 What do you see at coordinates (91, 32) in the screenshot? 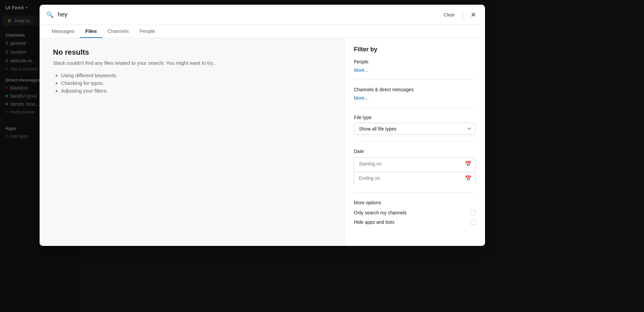
I see `tab-files: Files` at bounding box center [91, 32].